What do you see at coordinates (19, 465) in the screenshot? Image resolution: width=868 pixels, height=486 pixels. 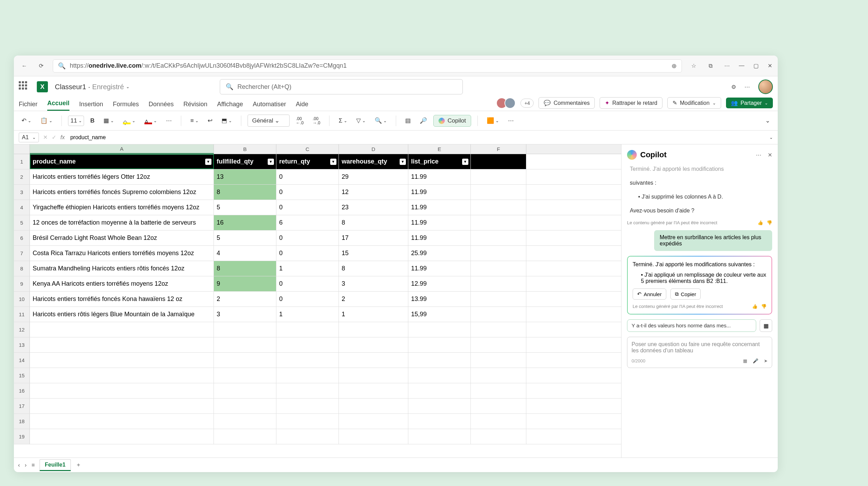 I see `sheet-prev-icon: ‹` at bounding box center [19, 465].